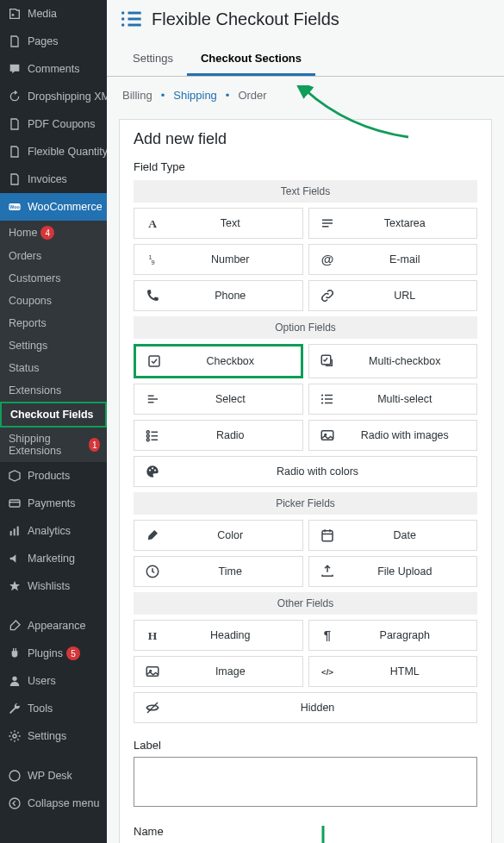 Image resolution: width=504 pixels, height=843 pixels. Describe the element at coordinates (24, 368) in the screenshot. I see `sidebar-sub-label: Status` at that location.